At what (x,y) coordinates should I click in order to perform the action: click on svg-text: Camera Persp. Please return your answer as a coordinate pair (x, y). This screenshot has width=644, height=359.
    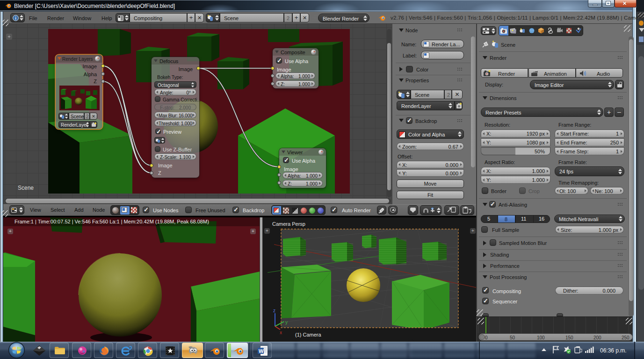
    Looking at the image, I should click on (289, 224).